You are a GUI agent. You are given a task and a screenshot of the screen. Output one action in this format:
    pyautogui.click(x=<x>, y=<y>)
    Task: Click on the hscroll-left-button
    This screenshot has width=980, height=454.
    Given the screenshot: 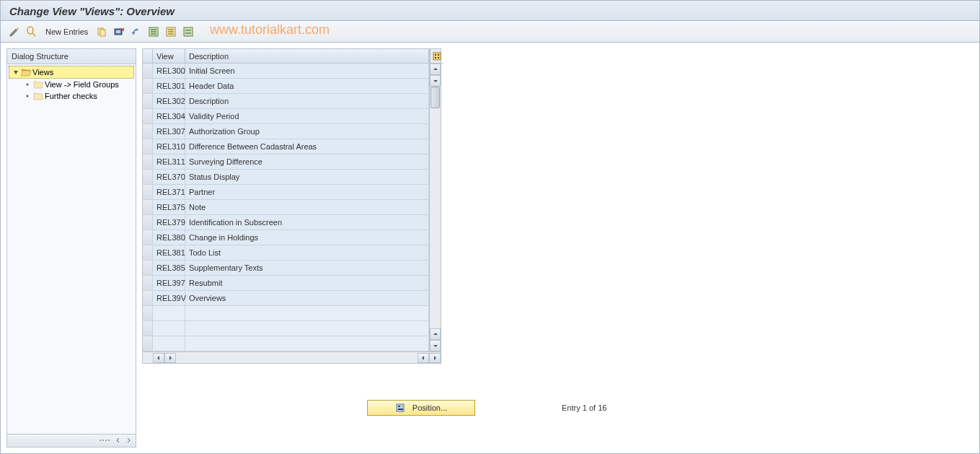 What is the action you would take?
    pyautogui.click(x=159, y=358)
    